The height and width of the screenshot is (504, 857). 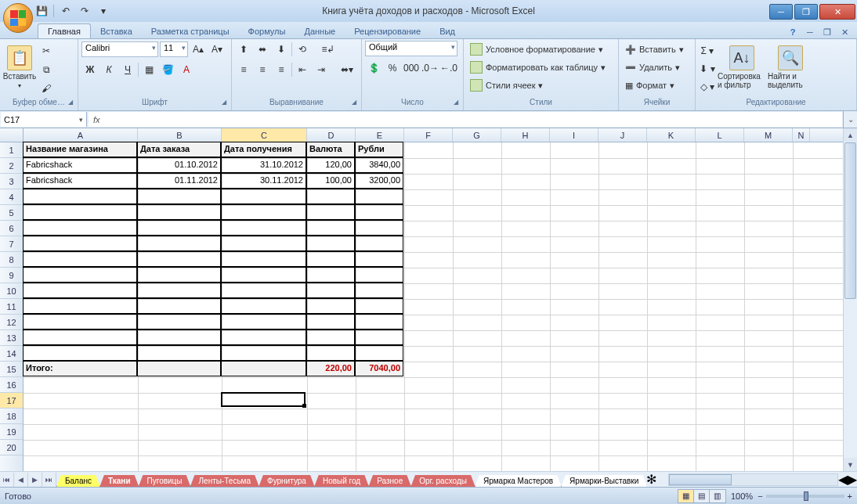 What do you see at coordinates (78, 481) in the screenshot?
I see `sheet-tab-Баланс: Баланс` at bounding box center [78, 481].